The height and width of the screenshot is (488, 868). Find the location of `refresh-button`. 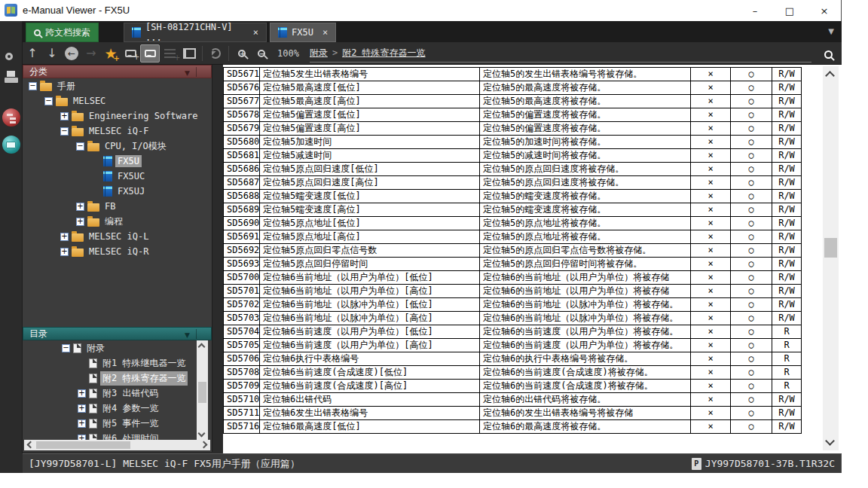

refresh-button is located at coordinates (215, 53).